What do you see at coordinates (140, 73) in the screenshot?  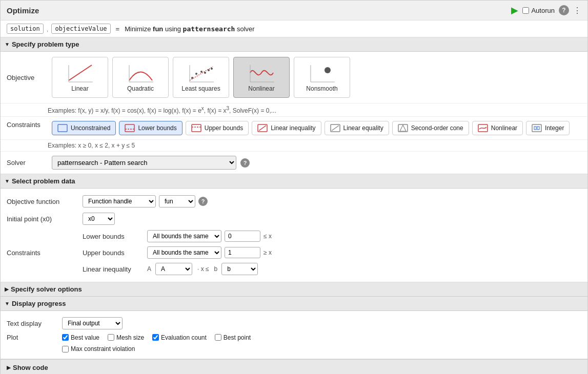 I see `quadratic-icon` at bounding box center [140, 73].